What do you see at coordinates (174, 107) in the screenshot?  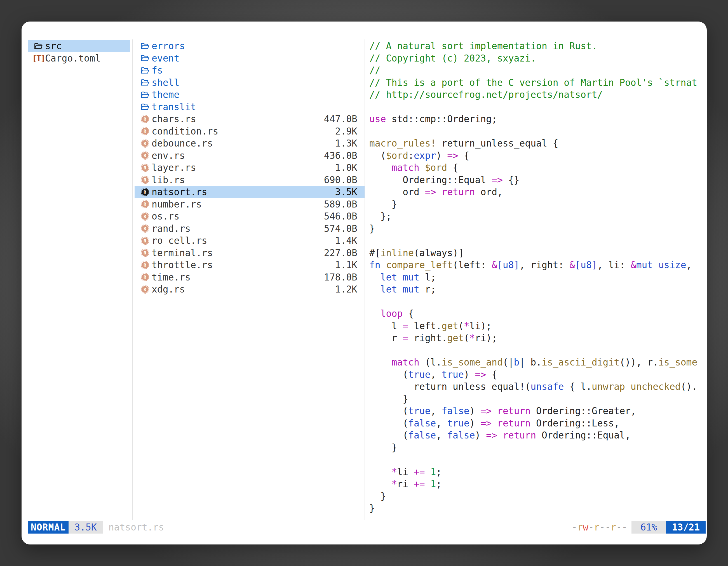 I see `file-name: translit` at bounding box center [174, 107].